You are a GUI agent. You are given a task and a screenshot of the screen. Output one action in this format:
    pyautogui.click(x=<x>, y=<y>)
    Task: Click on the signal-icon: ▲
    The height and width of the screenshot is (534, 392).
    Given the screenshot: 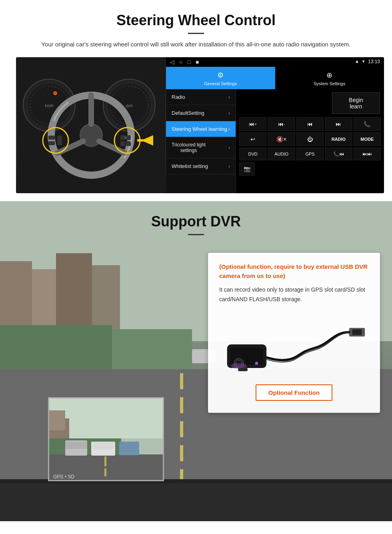 What is the action you would take?
    pyautogui.click(x=357, y=62)
    